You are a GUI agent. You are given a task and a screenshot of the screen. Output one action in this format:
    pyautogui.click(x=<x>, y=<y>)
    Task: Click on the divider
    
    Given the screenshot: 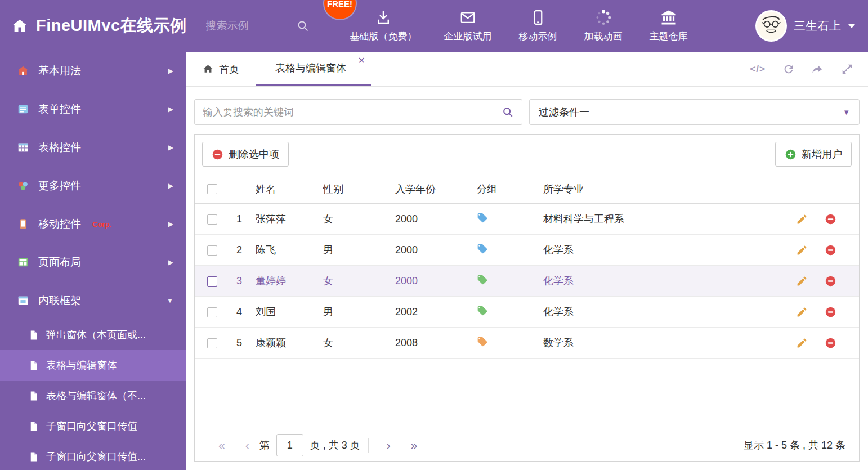 What is the action you would take?
    pyautogui.click(x=368, y=445)
    